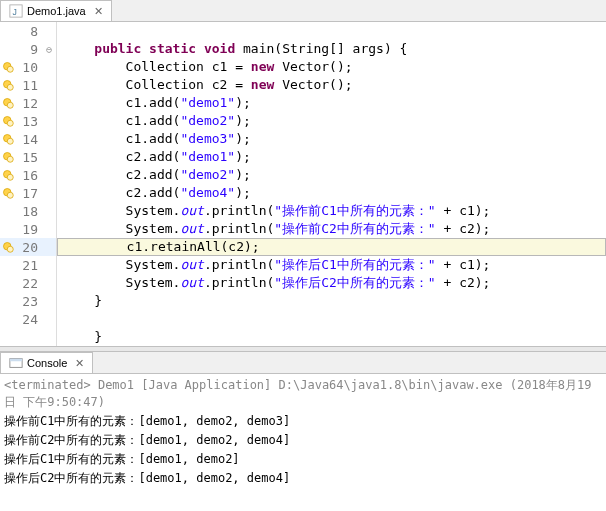 The image size is (606, 511). What do you see at coordinates (29, 68) in the screenshot?
I see `line-number: 10` at bounding box center [29, 68].